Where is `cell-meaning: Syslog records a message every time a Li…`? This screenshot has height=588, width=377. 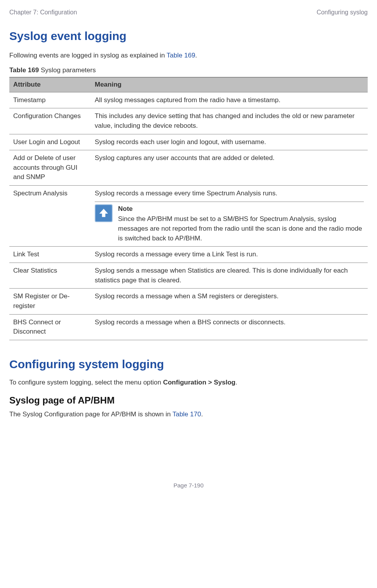 cell-meaning: Syslog records a message every time a Li… is located at coordinates (229, 255).